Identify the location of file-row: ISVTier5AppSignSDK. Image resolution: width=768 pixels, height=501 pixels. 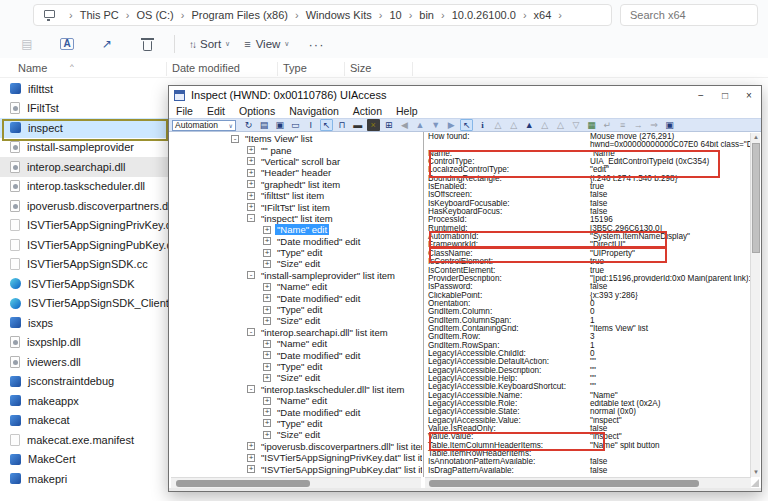
(84, 284).